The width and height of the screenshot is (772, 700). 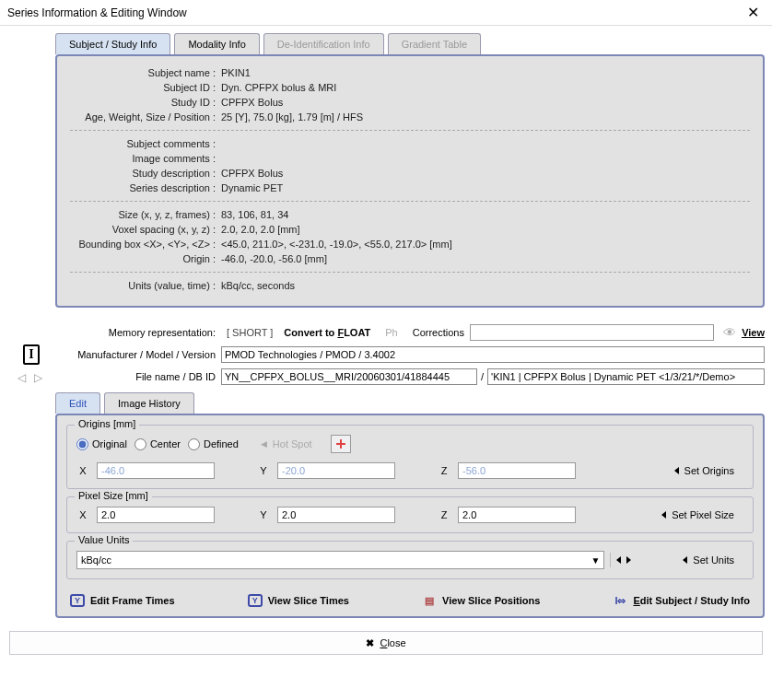 I want to click on value-units-legend: Value Units, so click(x=103, y=540).